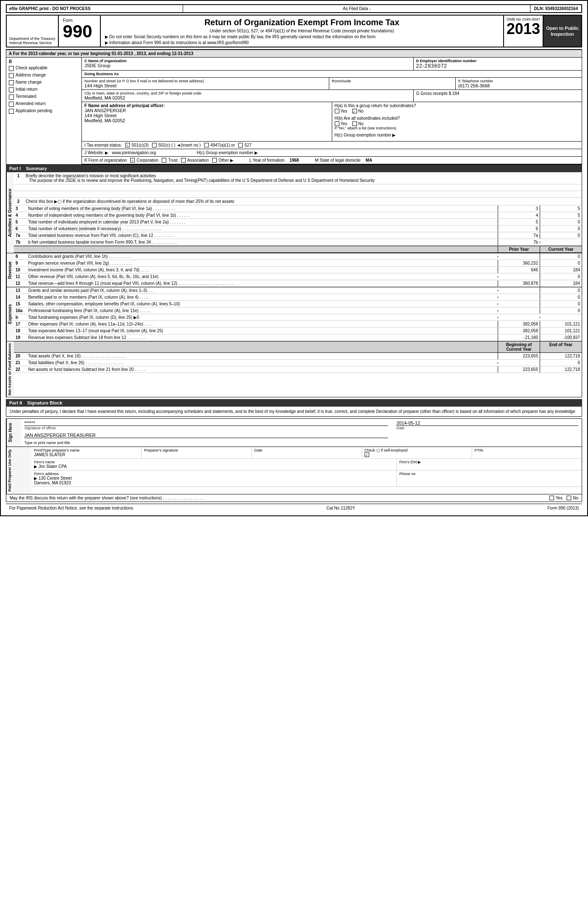  What do you see at coordinates (552, 498) in the screenshot?
I see `discuss-yes-checkbox` at bounding box center [552, 498].